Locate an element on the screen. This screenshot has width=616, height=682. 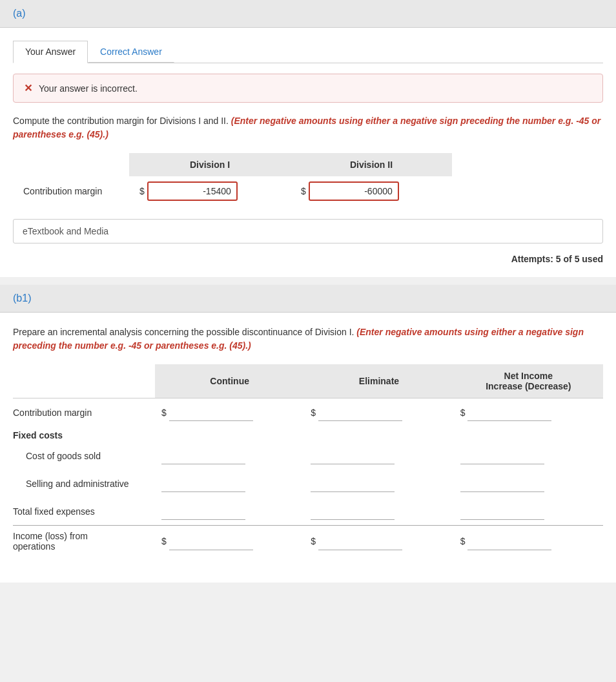
section-a-label: (a) is located at coordinates (19, 13).